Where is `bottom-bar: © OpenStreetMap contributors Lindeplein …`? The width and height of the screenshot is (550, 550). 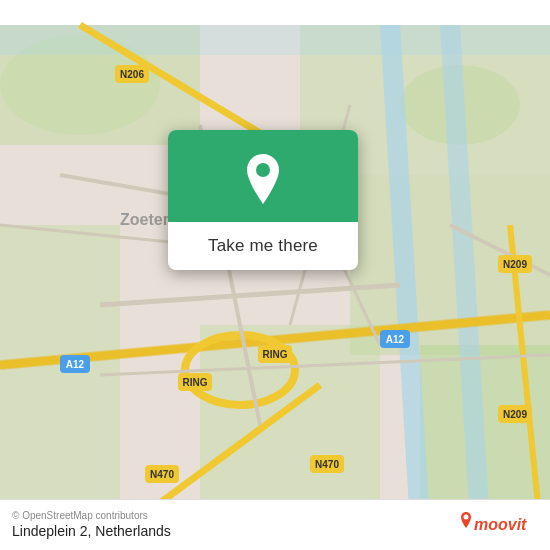 bottom-bar: © OpenStreetMap contributors Lindeplein … is located at coordinates (275, 524).